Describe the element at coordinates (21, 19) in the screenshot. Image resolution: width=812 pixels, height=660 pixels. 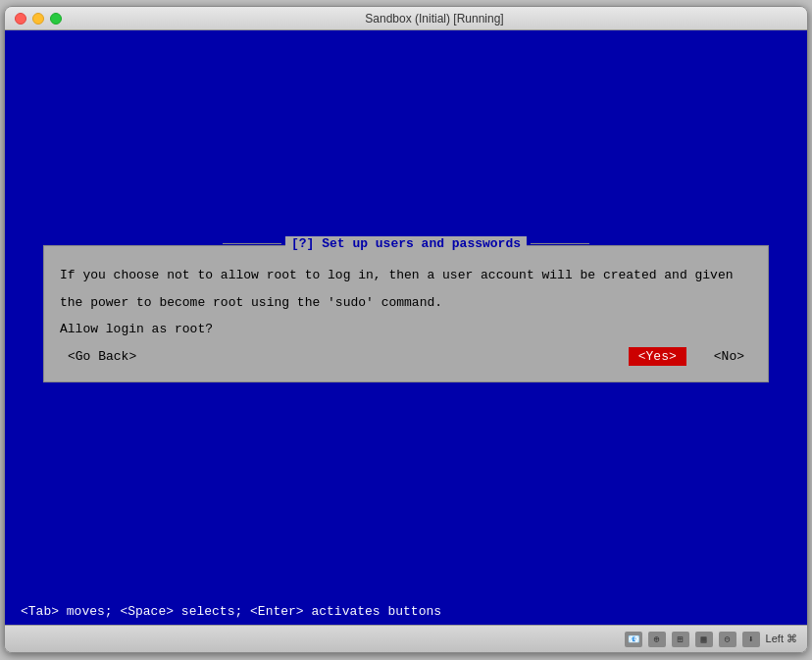
I see `close-button` at that location.